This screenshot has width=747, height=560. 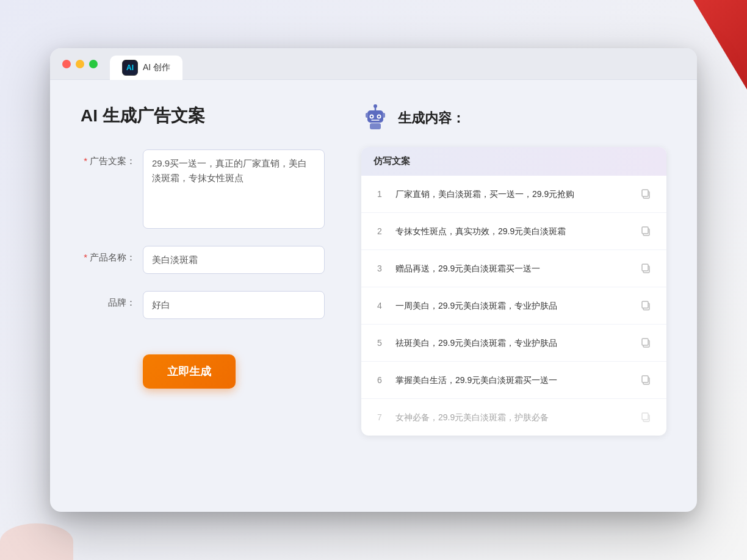 I want to click on result-row: 4 一周美白，29.9元美白淡斑霜，专业护肤品, so click(x=514, y=306).